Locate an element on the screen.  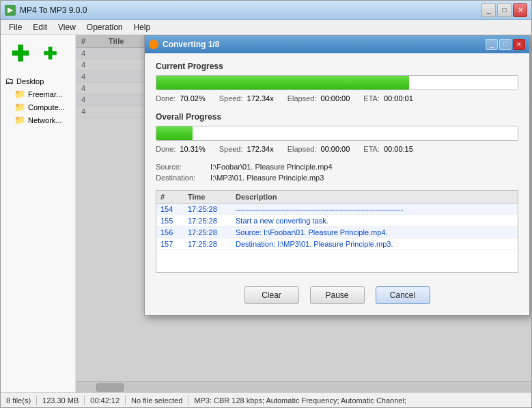
overall-progress-fill is located at coordinates (175, 133).